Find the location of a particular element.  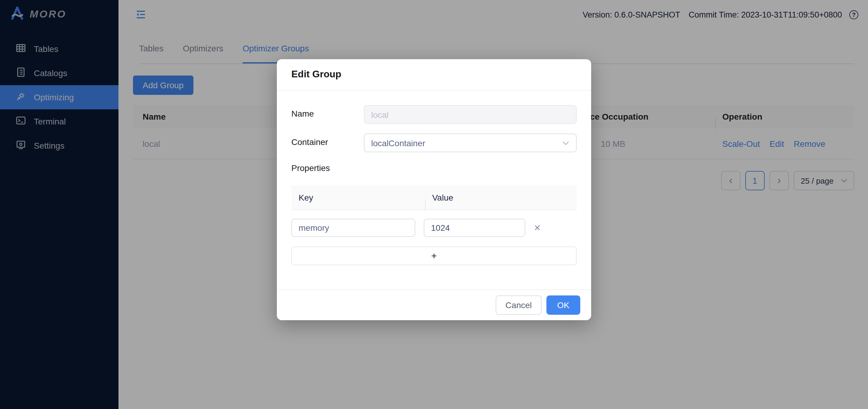

properties-header-row: Key Value is located at coordinates (434, 198).